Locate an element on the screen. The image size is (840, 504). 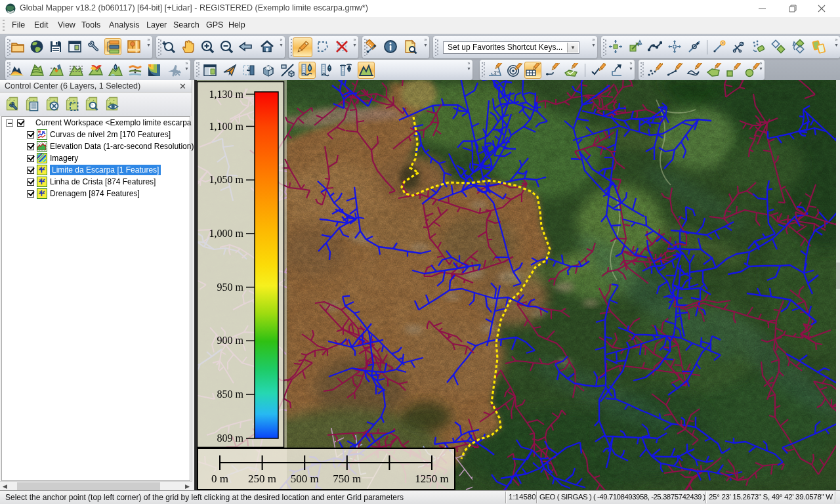
svg-text: 750 m is located at coordinates (346, 479).